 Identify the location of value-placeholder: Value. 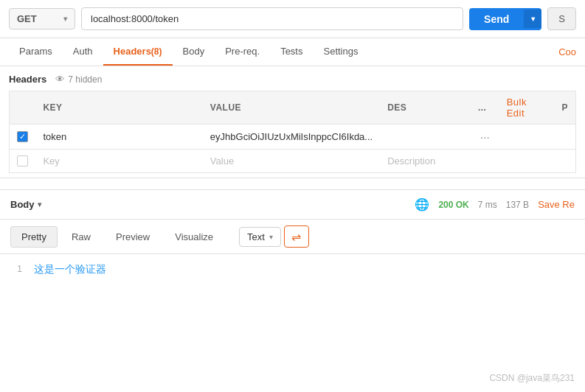
(222, 161).